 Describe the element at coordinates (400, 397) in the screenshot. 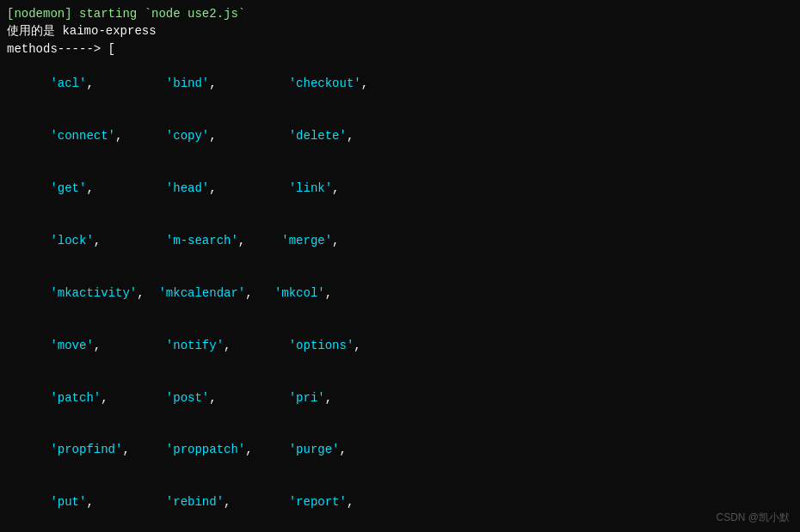

I see `methods-row7: 'patch', 'post', 'pri',` at that location.